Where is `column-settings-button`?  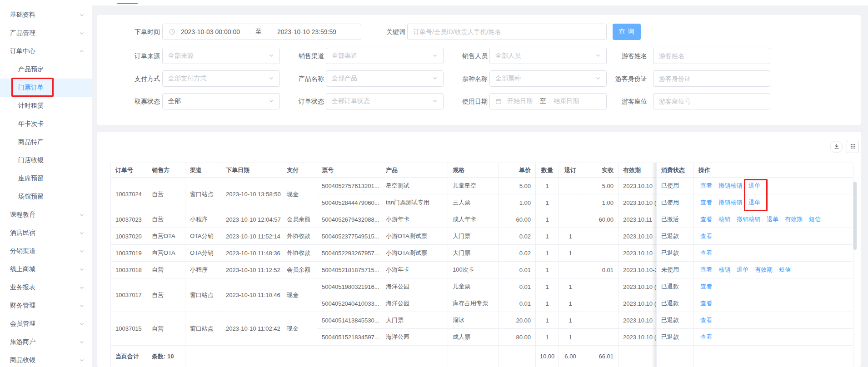
column-settings-button is located at coordinates (853, 147).